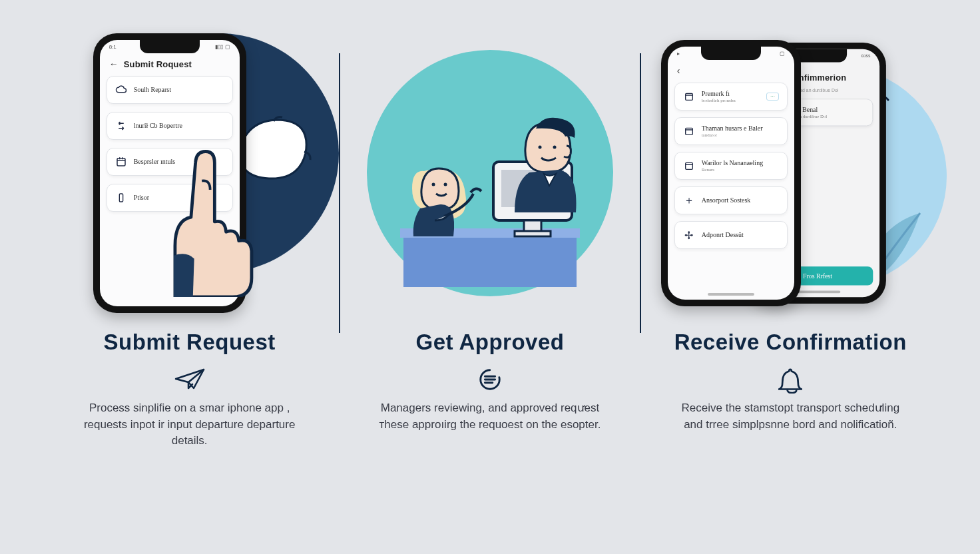  Describe the element at coordinates (190, 379) in the screenshot. I see `paper-plane-icon` at that location.